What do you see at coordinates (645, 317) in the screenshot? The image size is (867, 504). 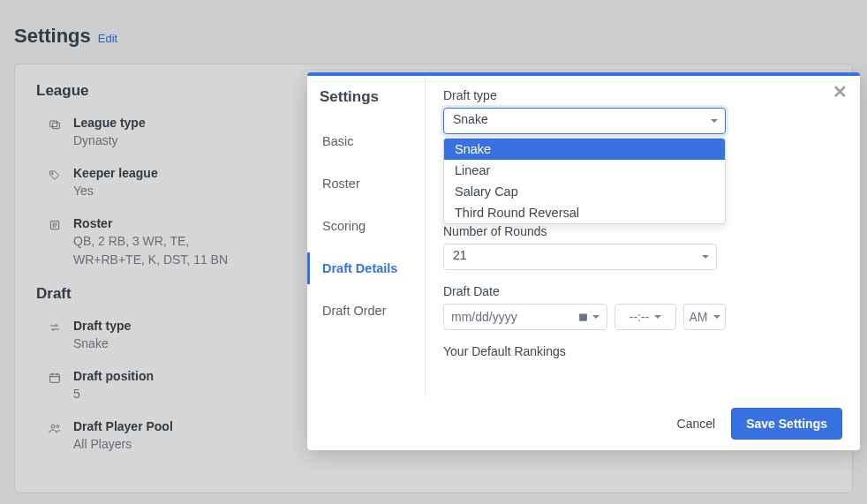 I see `draft-time-input: --:--` at bounding box center [645, 317].